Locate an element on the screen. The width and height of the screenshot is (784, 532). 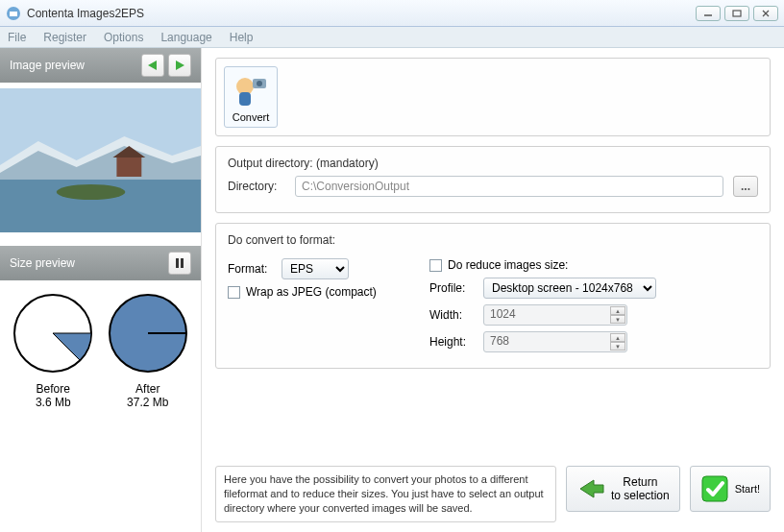
profile-label: Profile: is located at coordinates (453, 288).